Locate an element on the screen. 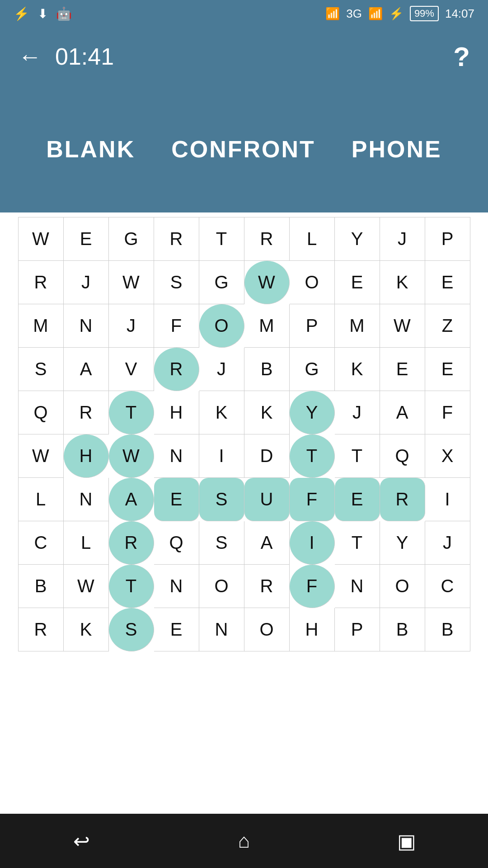 The height and width of the screenshot is (868, 488). nav-home-button: ⌂ is located at coordinates (244, 841).